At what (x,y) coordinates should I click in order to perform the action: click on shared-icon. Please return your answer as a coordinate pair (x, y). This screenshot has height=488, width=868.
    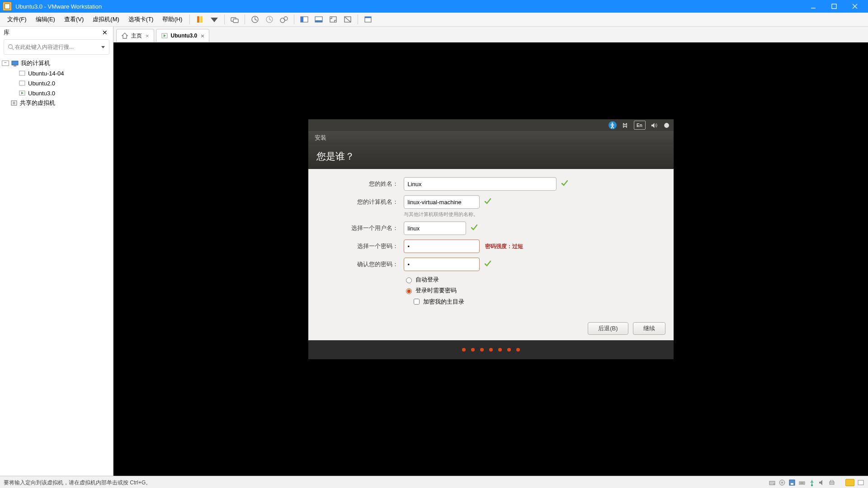
    Looking at the image, I should click on (14, 103).